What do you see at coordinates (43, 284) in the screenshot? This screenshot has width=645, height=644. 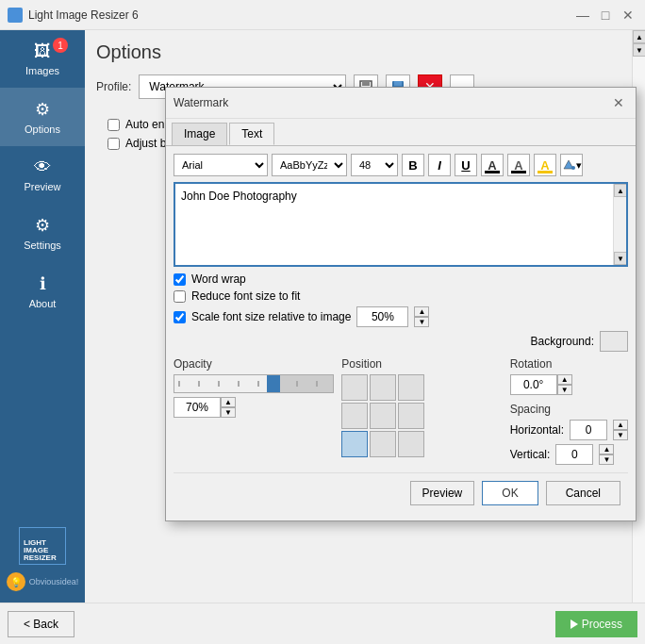 I see `about-icon: ℹ` at bounding box center [43, 284].